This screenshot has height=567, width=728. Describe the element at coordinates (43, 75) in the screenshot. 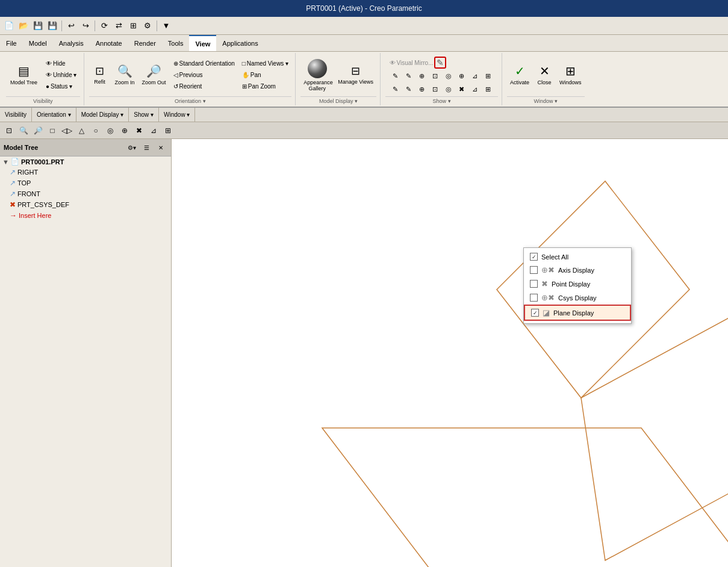

I see `visibility-buttons: ▤ Model Tree 👁 Hide 👁 Unhide ▾ ● Status …` at that location.